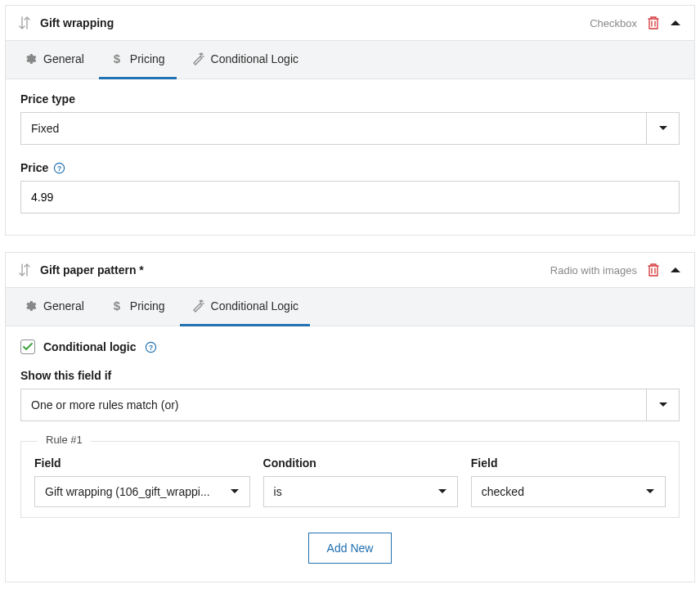 The width and height of the screenshot is (700, 598). What do you see at coordinates (350, 479) in the screenshot?
I see `rule-fieldset: Rule #1 Field Gift wrapping (106_gift_wr…` at bounding box center [350, 479].